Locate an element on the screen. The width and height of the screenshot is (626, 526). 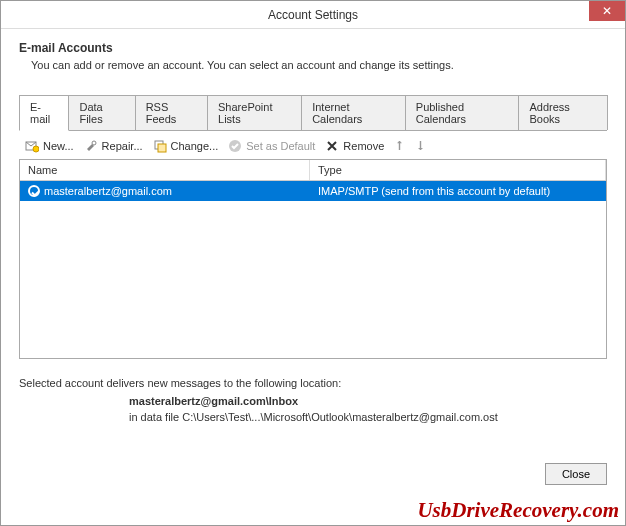
account-type: IMAP/SMTP (send from this account by def… is located at coordinates (434, 191).